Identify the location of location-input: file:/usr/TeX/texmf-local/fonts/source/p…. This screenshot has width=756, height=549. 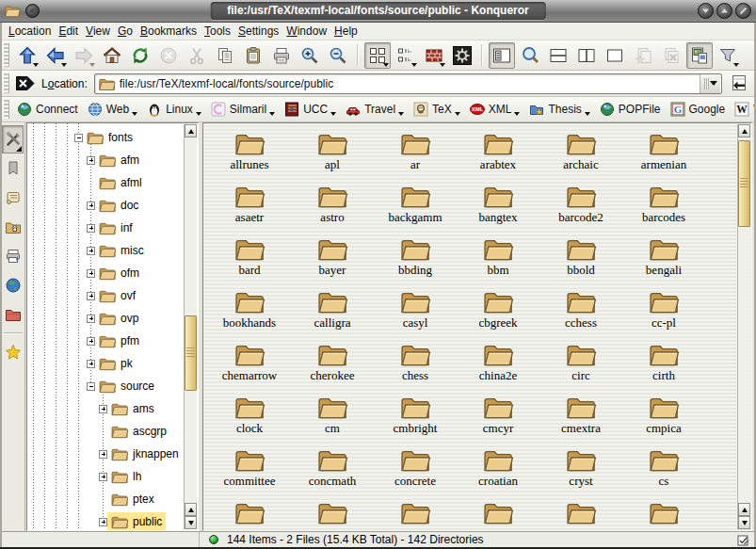
(409, 84).